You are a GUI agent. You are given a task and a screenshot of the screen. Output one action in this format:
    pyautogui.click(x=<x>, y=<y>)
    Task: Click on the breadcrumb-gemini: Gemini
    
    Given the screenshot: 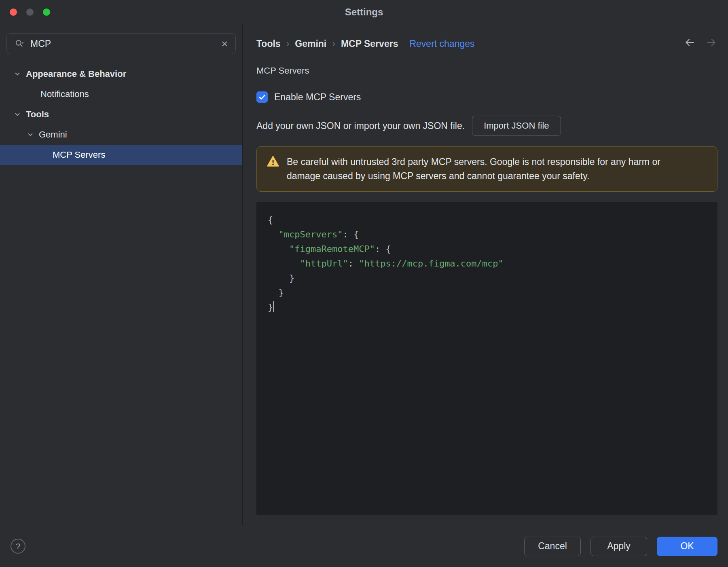 What is the action you would take?
    pyautogui.click(x=311, y=44)
    